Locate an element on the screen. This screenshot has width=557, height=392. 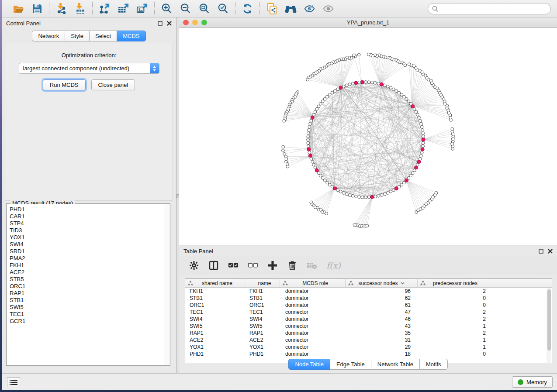
tab-network: Network is located at coordinates (48, 36).